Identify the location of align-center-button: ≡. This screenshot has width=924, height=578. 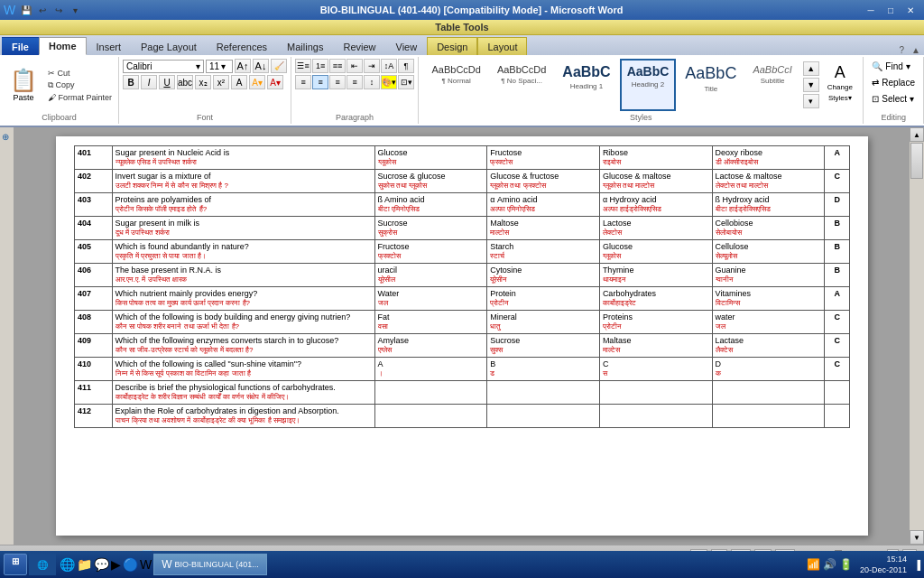
(320, 82).